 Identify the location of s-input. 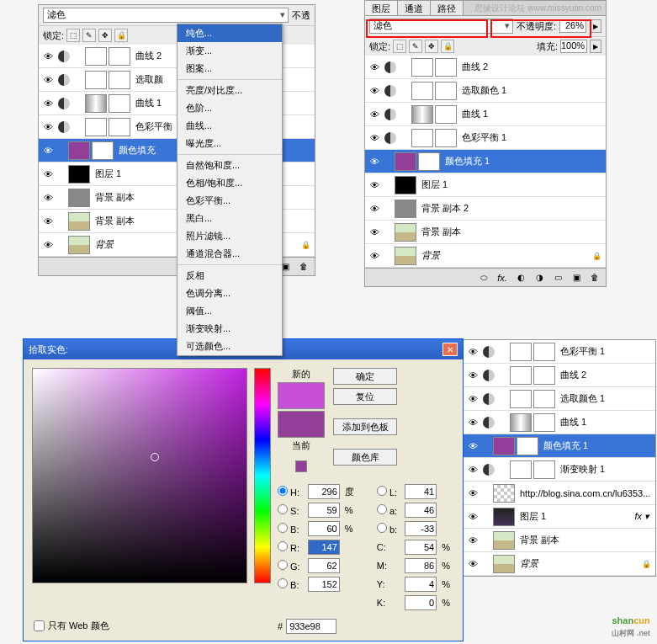
(324, 510).